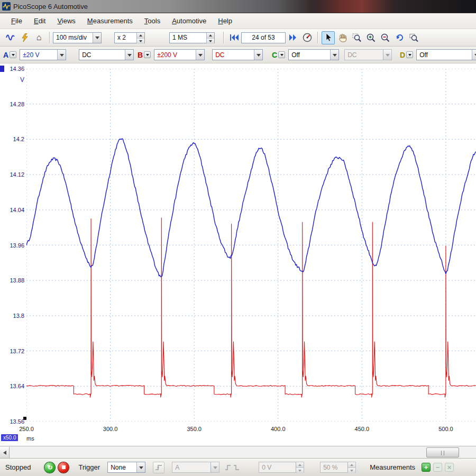 This screenshot has height=476, width=476. What do you see at coordinates (328, 38) in the screenshot?
I see `select-tool-button` at bounding box center [328, 38].